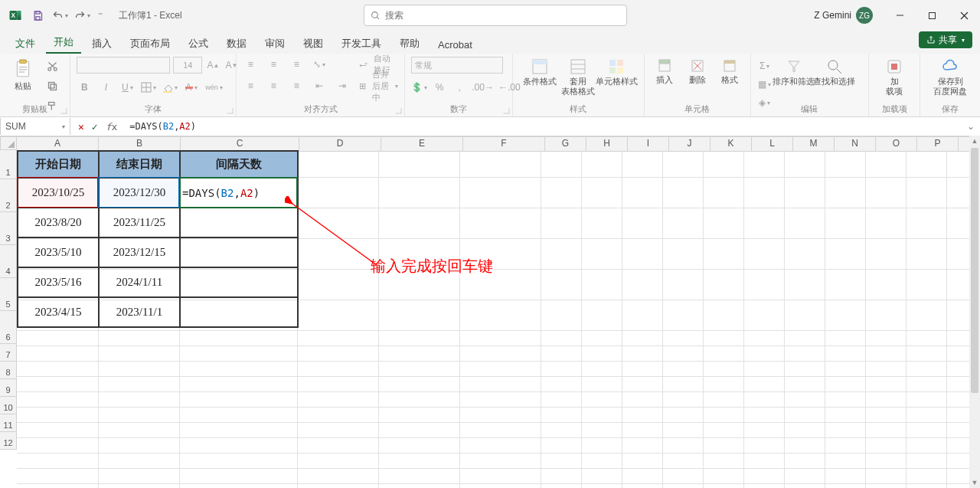 The image size is (980, 488). What do you see at coordinates (296, 64) in the screenshot?
I see `align-bottom-icon: ≡` at bounding box center [296, 64].